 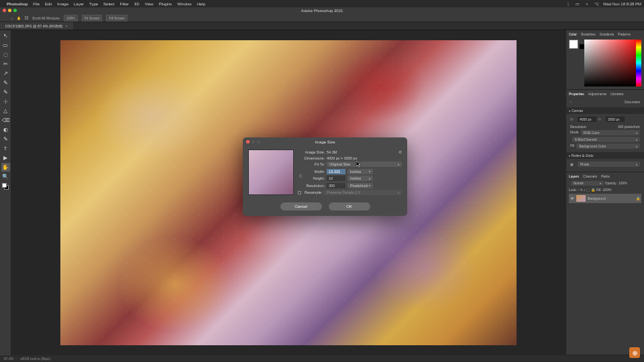 I want to click on crop-tool: ✂, so click(x=5, y=64).